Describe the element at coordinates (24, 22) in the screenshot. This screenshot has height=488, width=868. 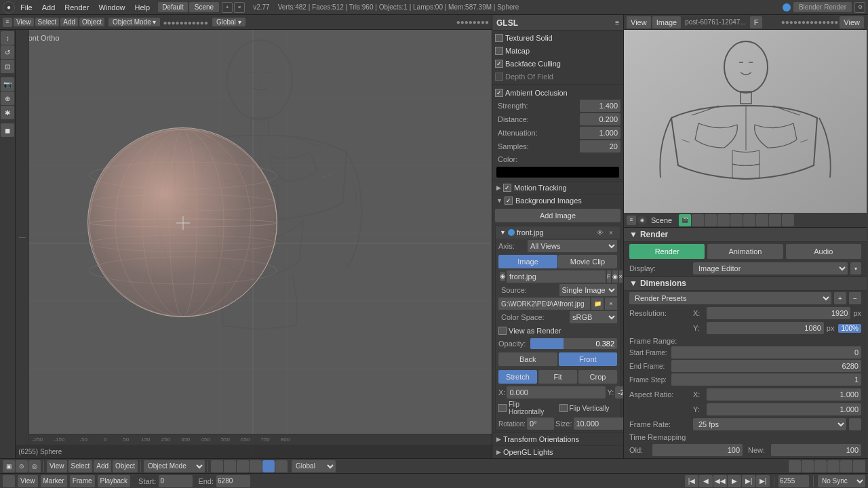
I see `view-btn-vp: View` at that location.